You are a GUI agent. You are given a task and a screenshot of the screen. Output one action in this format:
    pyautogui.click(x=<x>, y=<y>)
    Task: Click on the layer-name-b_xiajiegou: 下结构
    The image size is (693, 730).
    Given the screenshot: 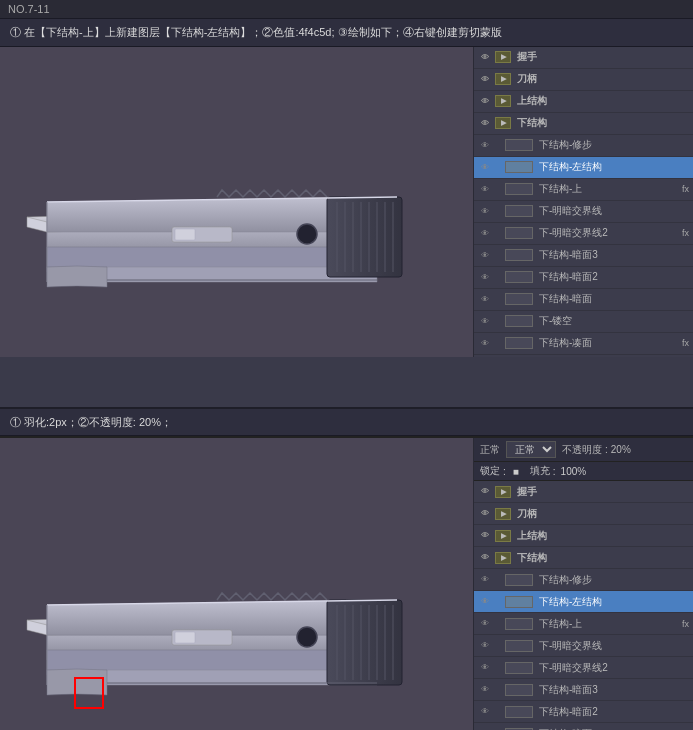 What is the action you would take?
    pyautogui.click(x=603, y=558)
    